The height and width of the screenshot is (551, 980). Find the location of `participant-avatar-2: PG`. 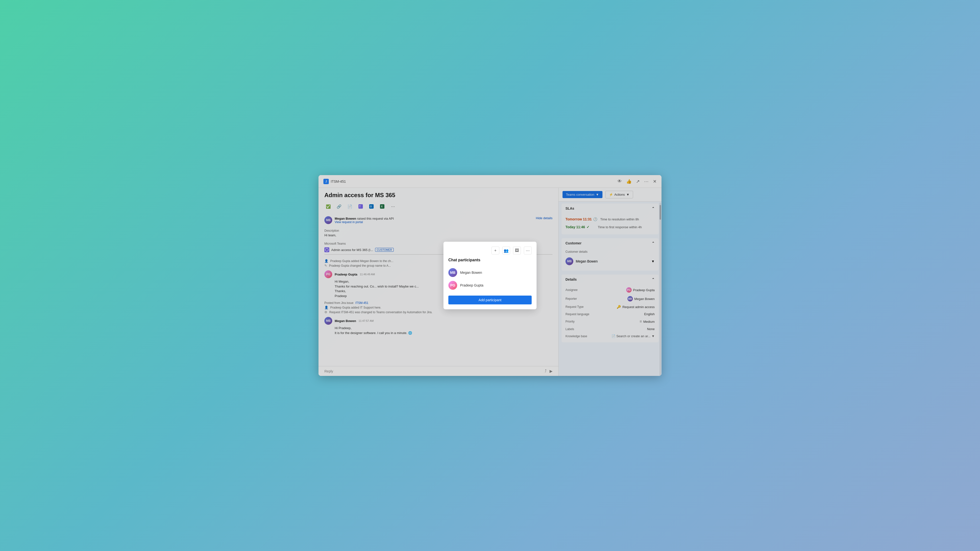

participant-avatar-2: PG is located at coordinates (453, 285).